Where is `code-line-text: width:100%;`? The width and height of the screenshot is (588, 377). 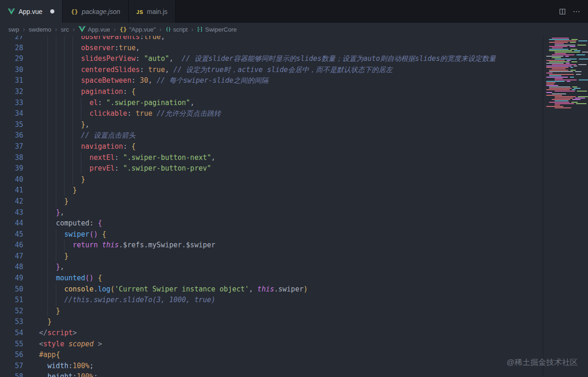
code-line-text: width:100%; is located at coordinates (66, 366).